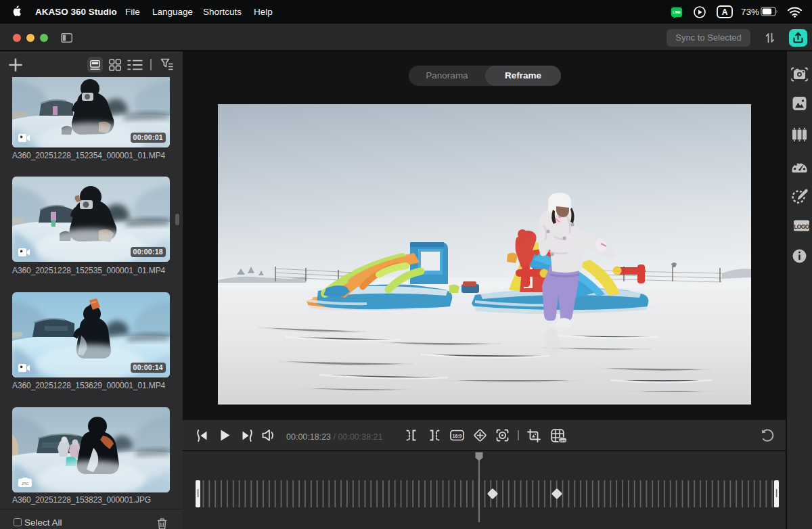 This screenshot has height=529, width=812. I want to click on svg-text: OFF, so click(563, 441).